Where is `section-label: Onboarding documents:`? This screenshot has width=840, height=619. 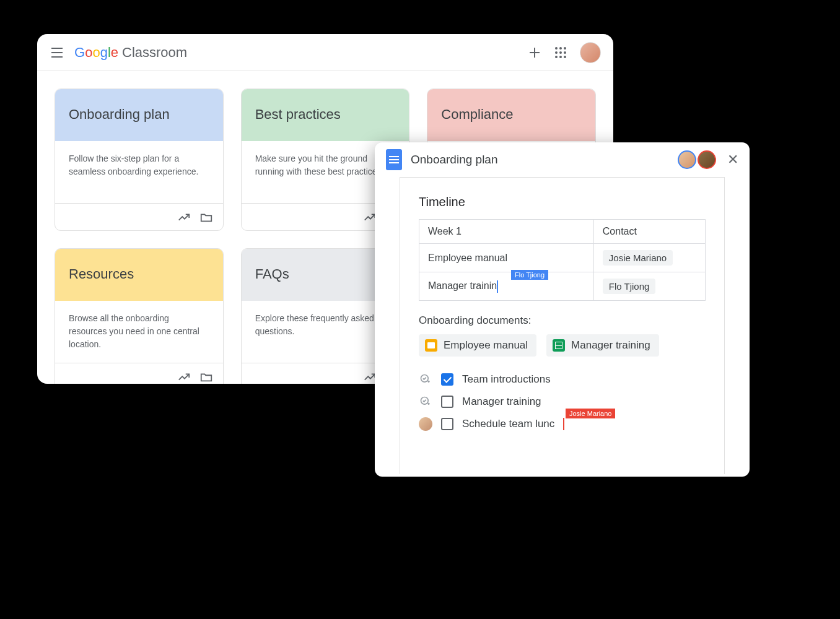
section-label: Onboarding documents: is located at coordinates (562, 321).